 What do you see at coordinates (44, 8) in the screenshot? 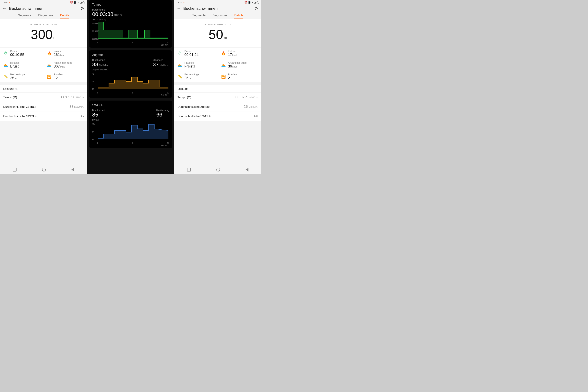
I see `page-title: Beckenschwimmen` at bounding box center [44, 8].